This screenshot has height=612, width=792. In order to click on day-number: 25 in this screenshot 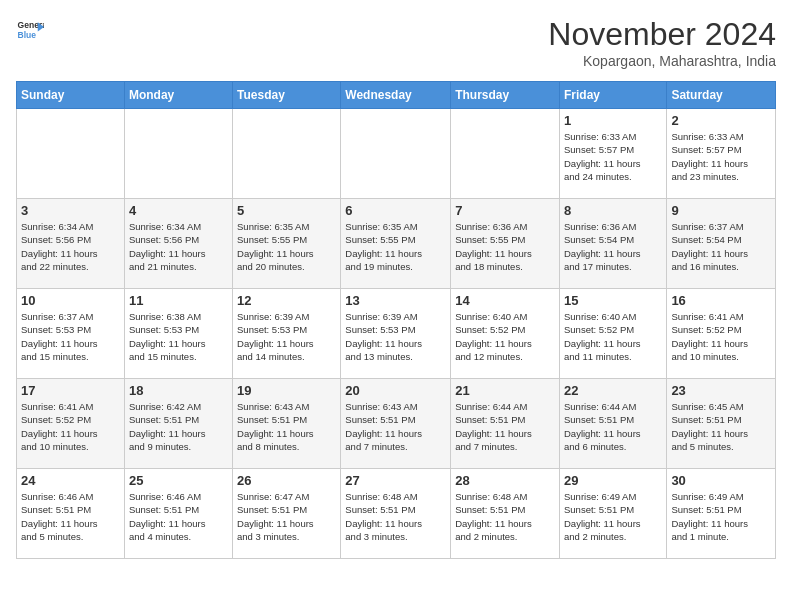, I will do `click(178, 480)`.